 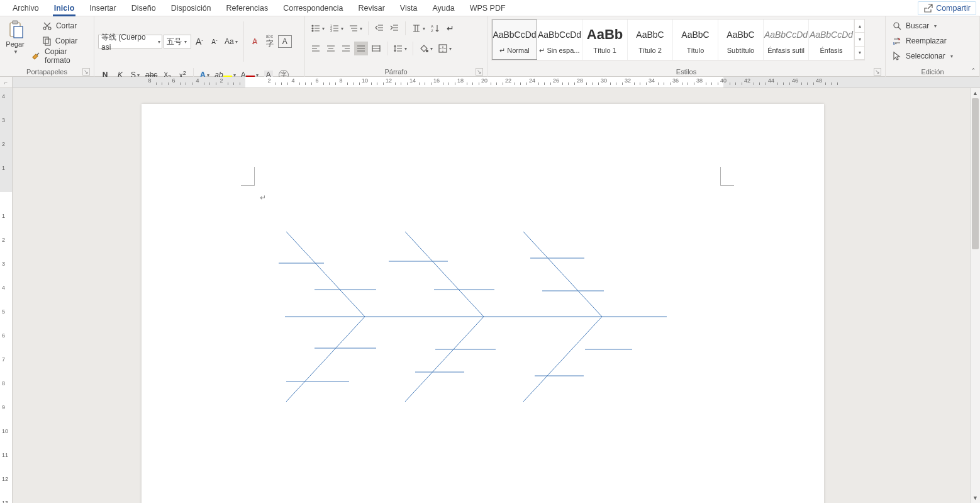 I want to click on char-border-button: A, so click(x=285, y=42).